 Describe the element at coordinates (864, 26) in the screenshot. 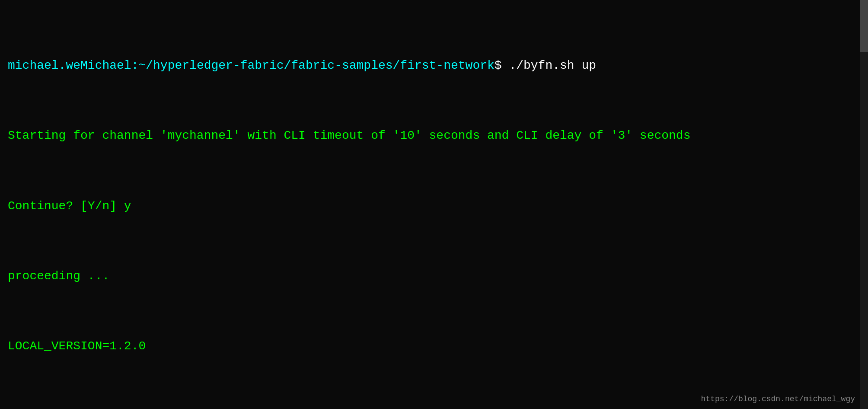

I see `scrollbar-thumb` at that location.